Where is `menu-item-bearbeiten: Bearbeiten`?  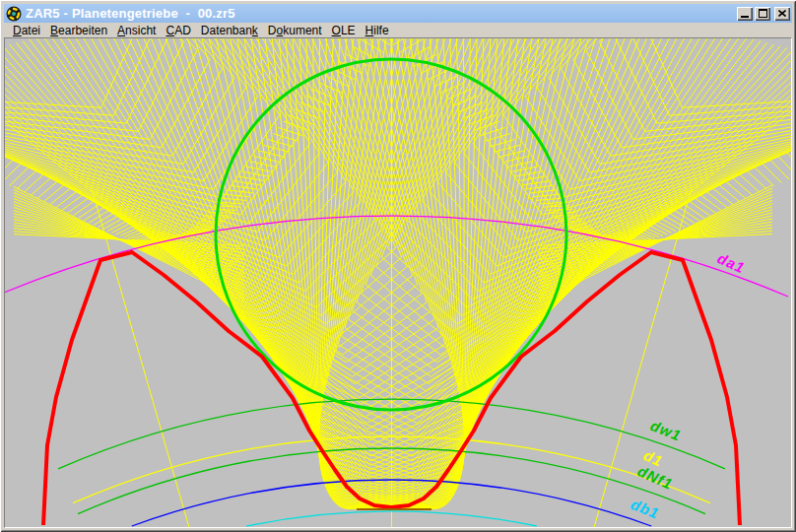
menu-item-bearbeiten: Bearbeiten is located at coordinates (79, 31).